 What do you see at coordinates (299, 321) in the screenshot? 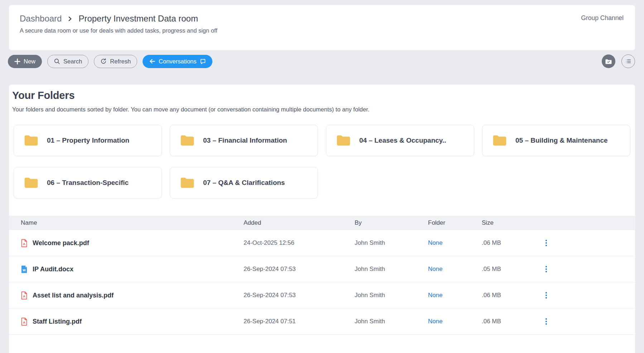
I see `added-cell: 26-Sep-2024 07:51` at bounding box center [299, 321].